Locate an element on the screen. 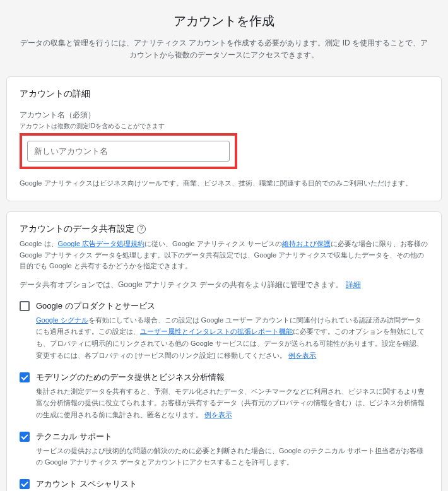 This screenshot has width=448, height=491. sharing-section-desc: Google は、Google 広告データ処理規約に従い、Google アナリテ… is located at coordinates (224, 255).